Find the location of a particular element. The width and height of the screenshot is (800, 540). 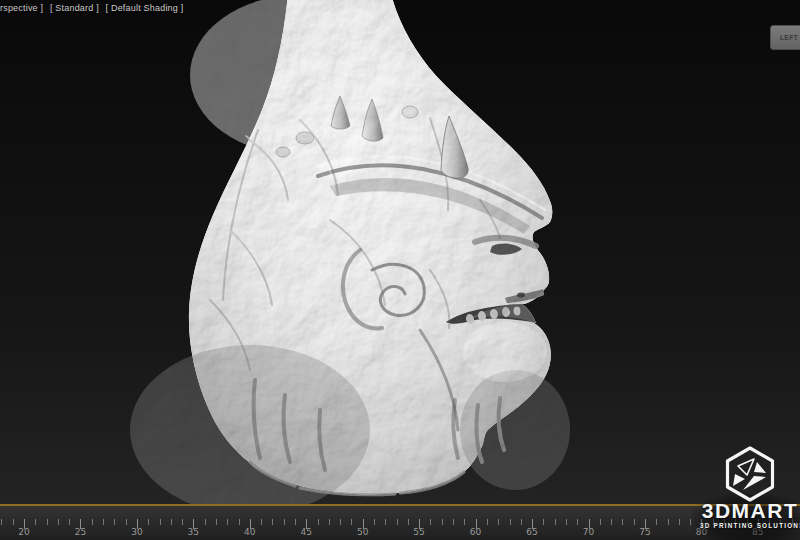

timeline-tick-label: 40 is located at coordinates (250, 532).